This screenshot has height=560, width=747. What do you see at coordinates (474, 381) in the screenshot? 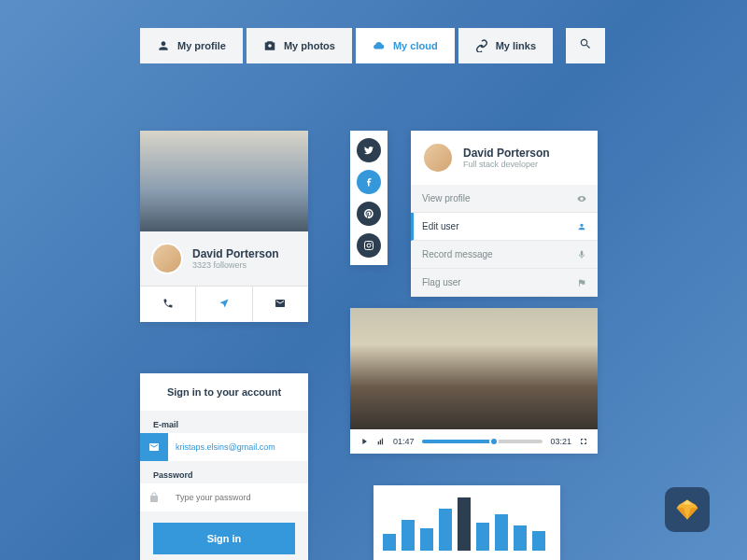
I see `video-player: 01:47 03:21` at bounding box center [474, 381].